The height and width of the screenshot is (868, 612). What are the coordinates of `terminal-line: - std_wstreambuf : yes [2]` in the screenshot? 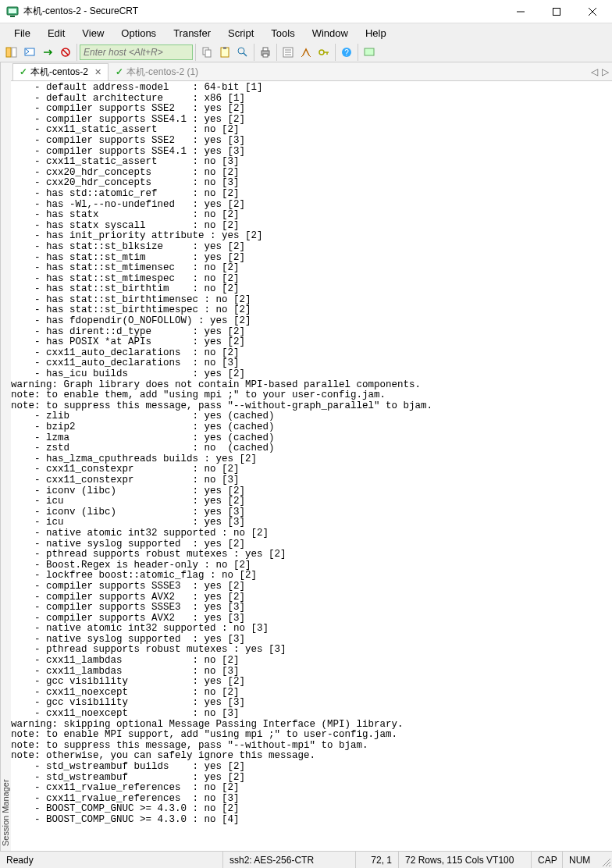 It's located at (311, 778).